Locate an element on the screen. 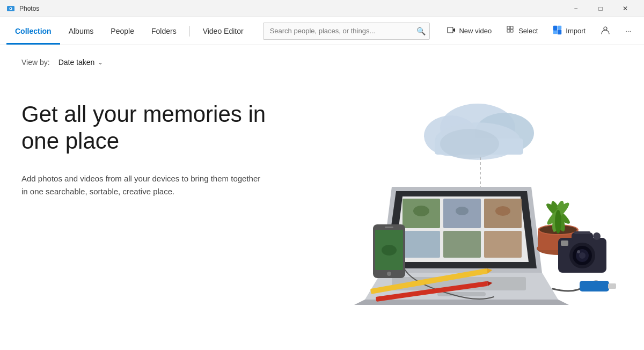 This screenshot has width=644, height=350. close-button: ✕ is located at coordinates (625, 9).